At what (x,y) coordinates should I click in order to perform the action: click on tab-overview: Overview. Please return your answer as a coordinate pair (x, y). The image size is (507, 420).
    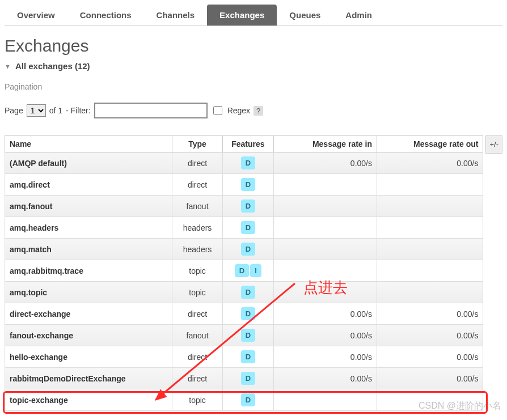
    Looking at the image, I should click on (36, 15).